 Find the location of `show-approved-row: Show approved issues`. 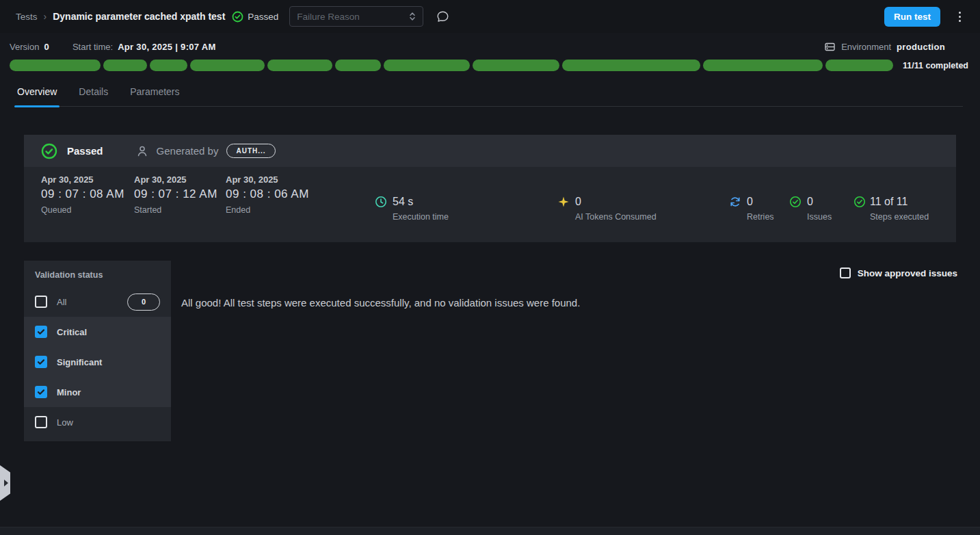

show-approved-row: Show approved issues is located at coordinates (569, 273).